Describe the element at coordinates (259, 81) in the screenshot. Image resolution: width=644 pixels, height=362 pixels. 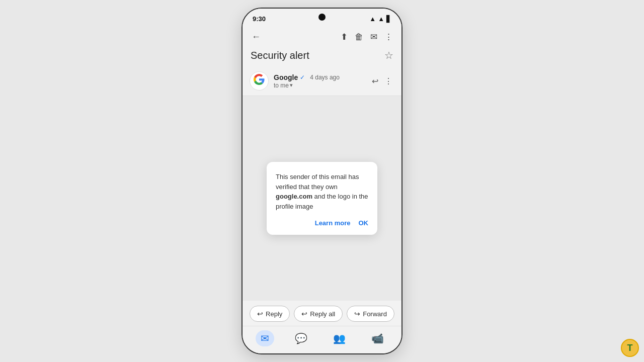
I see `google-g-logo` at that location.